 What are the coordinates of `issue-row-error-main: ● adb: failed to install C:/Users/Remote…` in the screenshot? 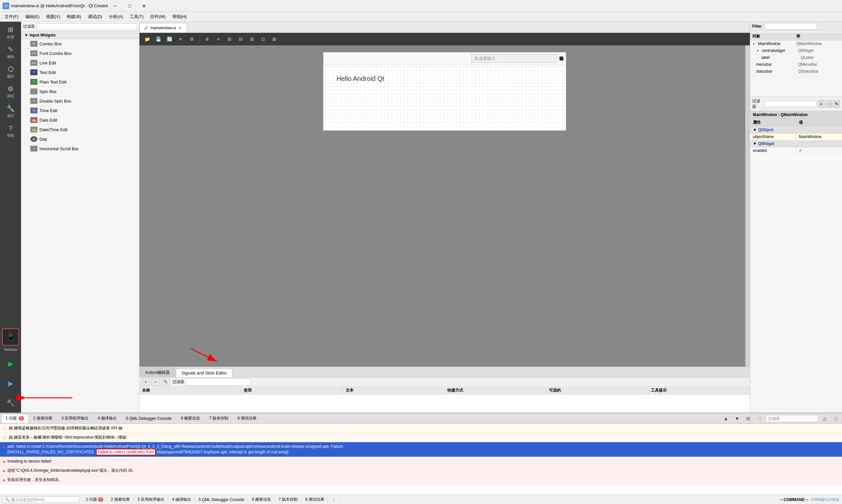 It's located at (421, 450).